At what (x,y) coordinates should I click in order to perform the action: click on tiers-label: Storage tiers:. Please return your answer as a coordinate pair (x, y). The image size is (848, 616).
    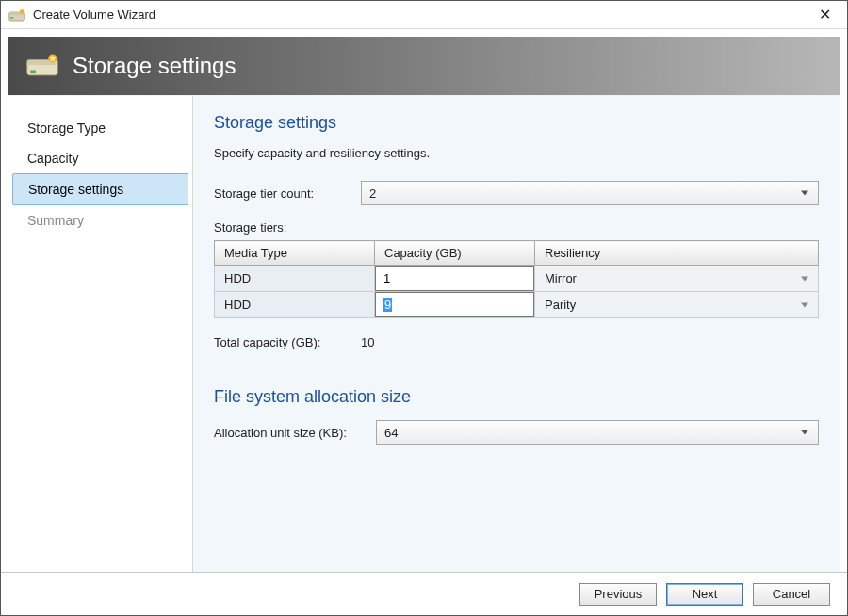
    Looking at the image, I should click on (516, 228).